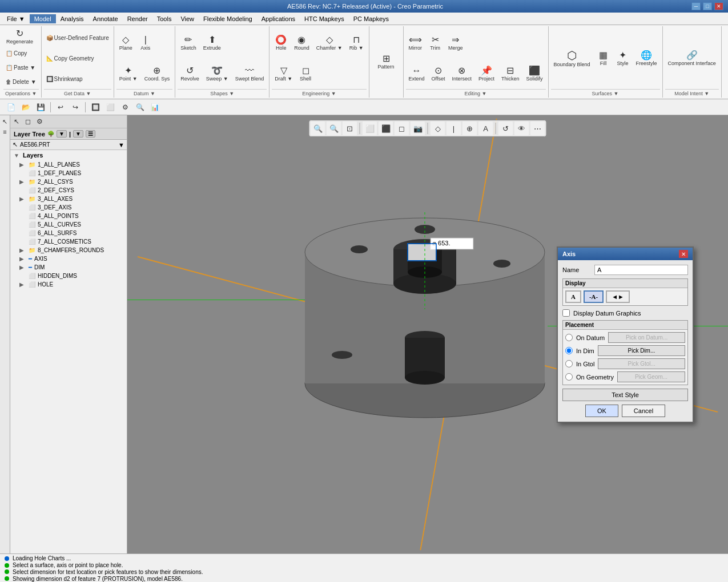  Describe the element at coordinates (356, 43) in the screenshot. I see `rib-button: ⊓ Rib ▼` at that location.